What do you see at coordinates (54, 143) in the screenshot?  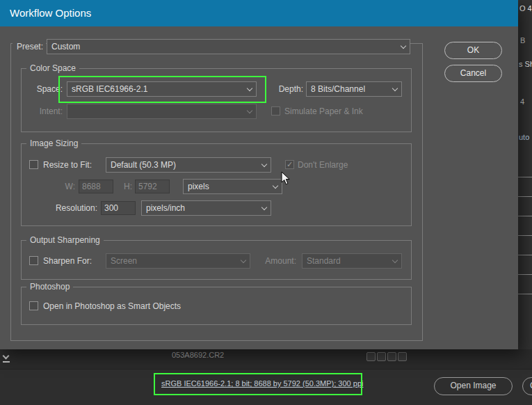 I see `image-sizing-legend: Image Sizing` at bounding box center [54, 143].